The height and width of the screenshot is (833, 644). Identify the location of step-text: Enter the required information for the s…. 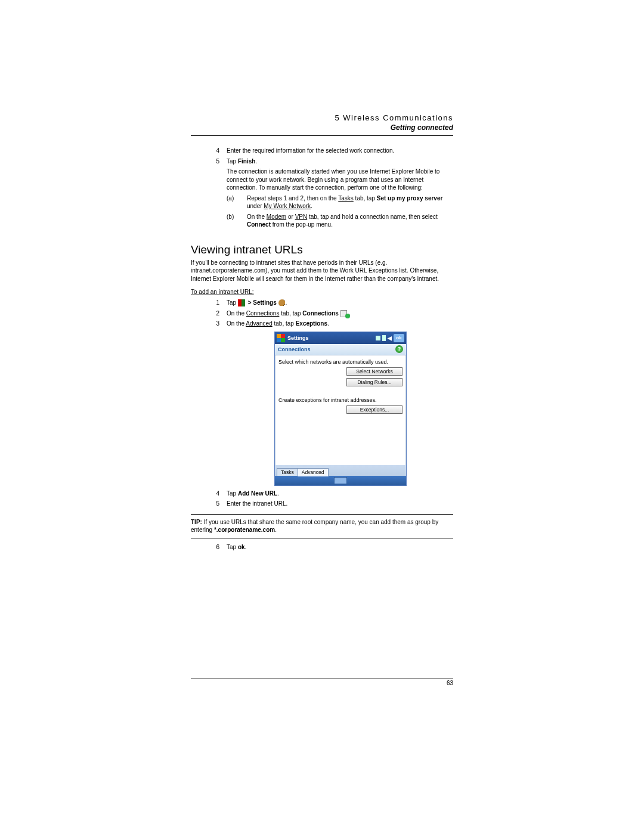
(340, 151).